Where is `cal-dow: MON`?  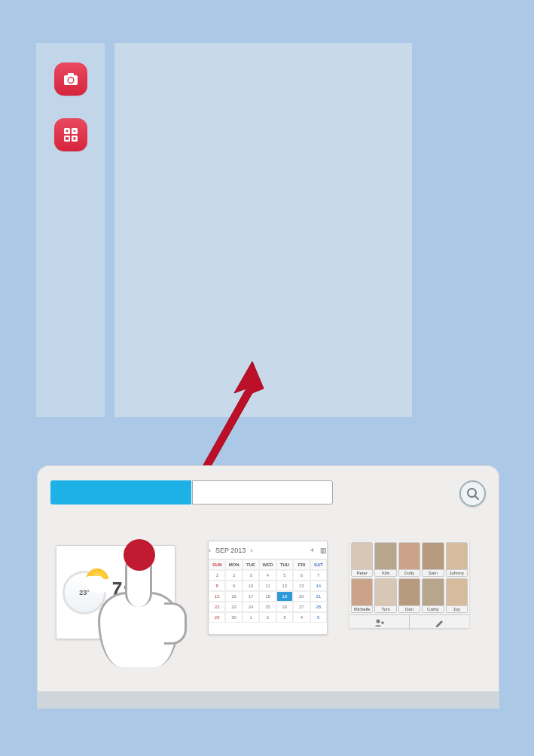 cal-dow: MON is located at coordinates (233, 565).